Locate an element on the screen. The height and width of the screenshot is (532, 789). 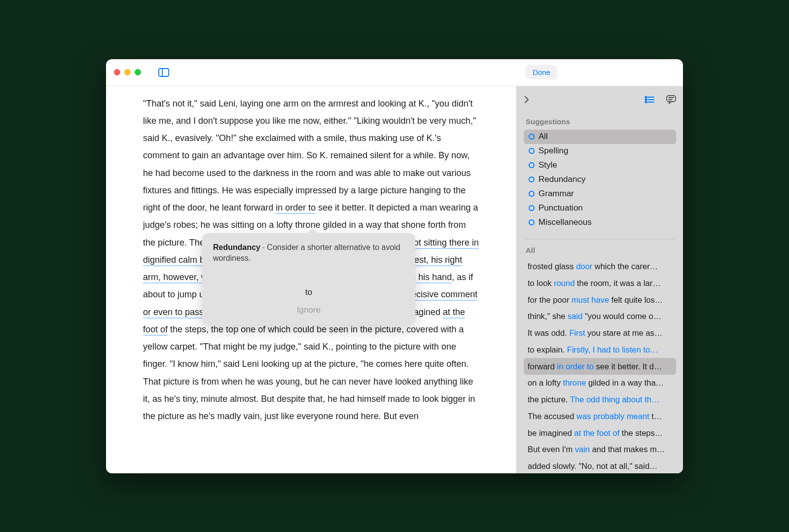
suggestion-post: see it better. It d… is located at coordinates (628, 366).